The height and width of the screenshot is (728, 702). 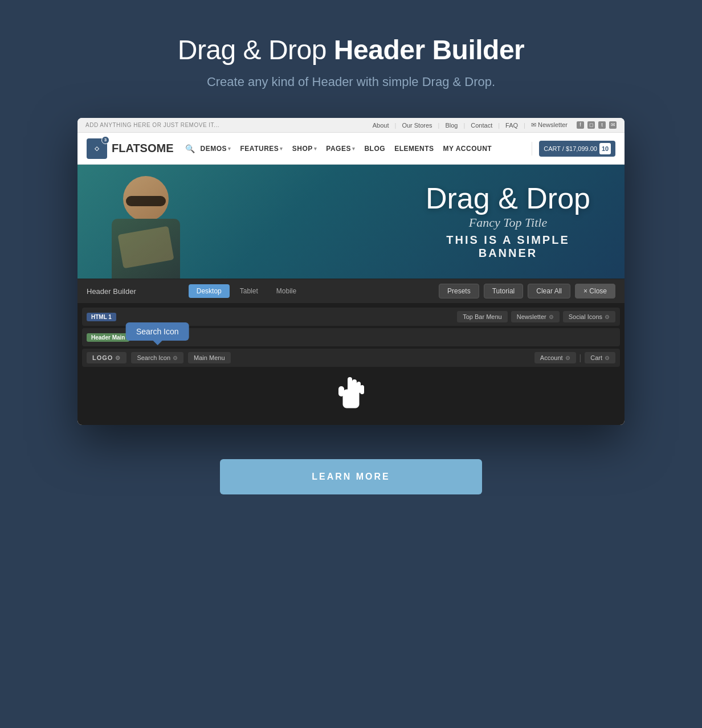 What do you see at coordinates (508, 247) in the screenshot?
I see `banner-subtitle: THIS IS A SIMPLE BANNER` at bounding box center [508, 247].